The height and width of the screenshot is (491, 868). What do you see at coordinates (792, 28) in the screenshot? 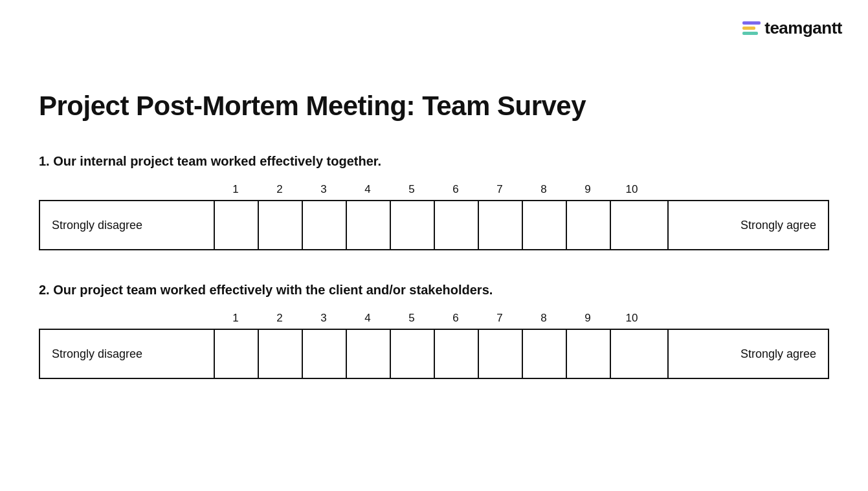
I see `logo: teamgantt` at bounding box center [792, 28].